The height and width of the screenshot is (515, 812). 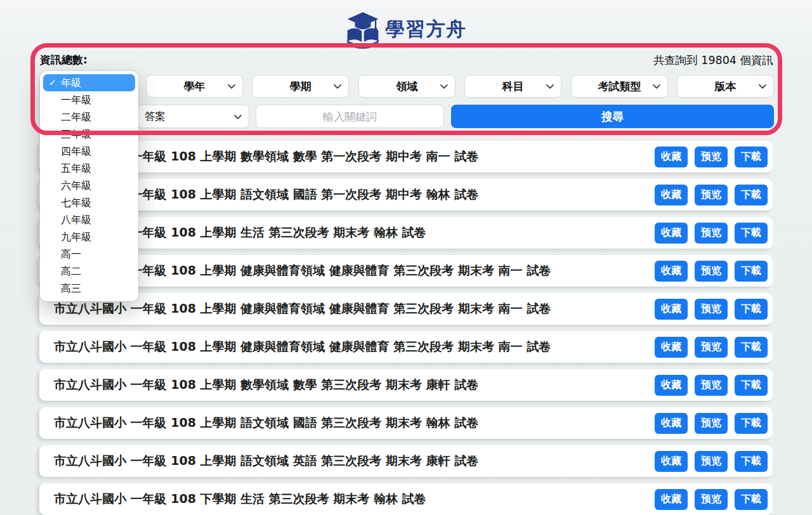 What do you see at coordinates (351, 157) in the screenshot?
I see `result-title: 市立八斗國小 一年級 108 上學期 數學領域 數學 第一次段考 期中考 南一 …` at bounding box center [351, 157].